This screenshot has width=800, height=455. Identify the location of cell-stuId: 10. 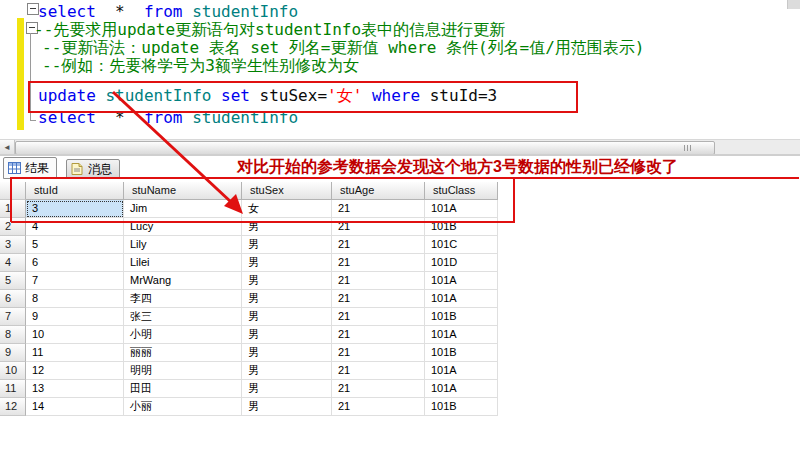
(75, 335).